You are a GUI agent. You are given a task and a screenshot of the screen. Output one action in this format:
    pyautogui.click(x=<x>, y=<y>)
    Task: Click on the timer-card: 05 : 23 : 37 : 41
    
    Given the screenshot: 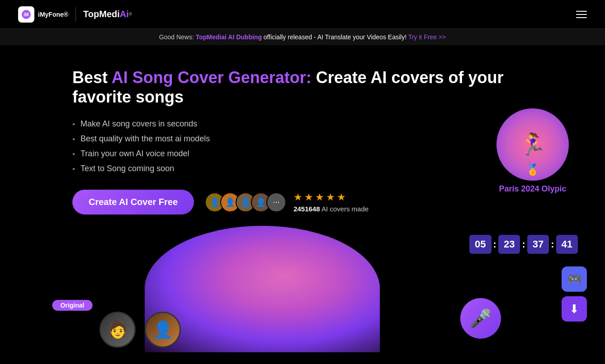 What is the action you would take?
    pyautogui.click(x=524, y=244)
    